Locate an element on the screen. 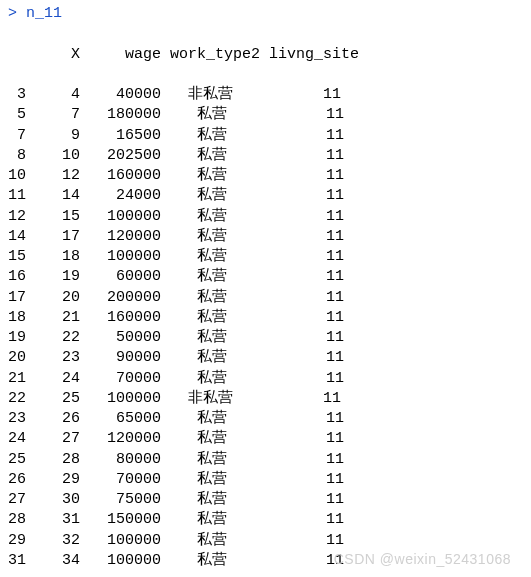 This screenshot has width=531, height=577. table-row: 28 31 150000 私营 11 is located at coordinates (266, 520).